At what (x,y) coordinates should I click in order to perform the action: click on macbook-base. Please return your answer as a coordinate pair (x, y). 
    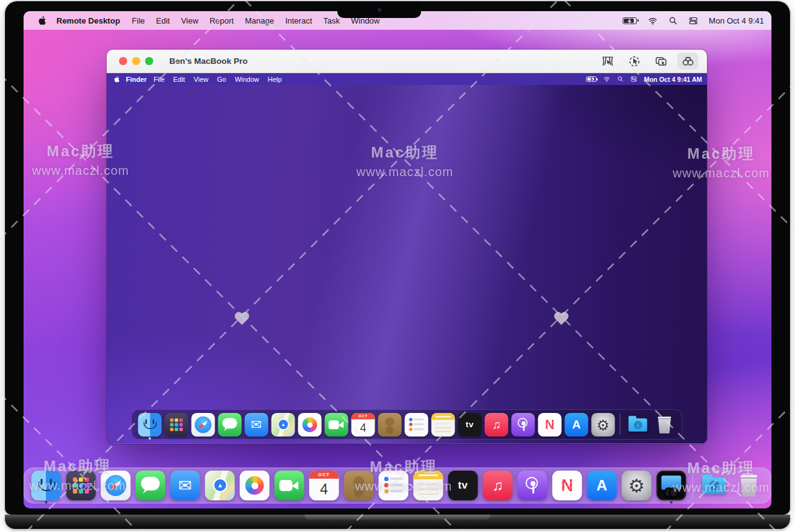
    Looking at the image, I should click on (398, 522).